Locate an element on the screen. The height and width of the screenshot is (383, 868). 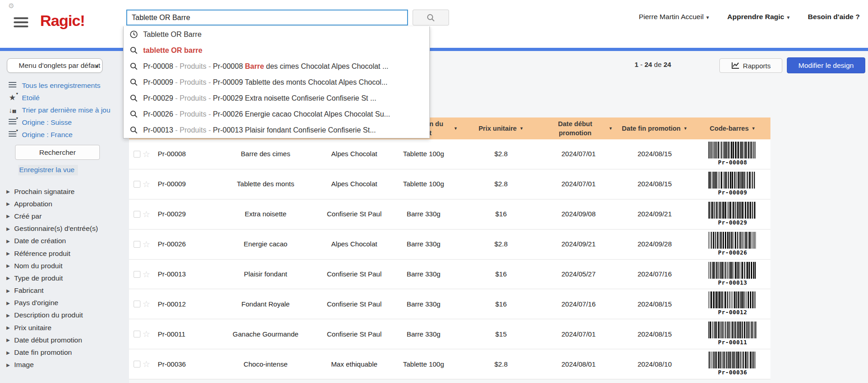
filter-field-approbation: ▶Approbation is located at coordinates (67, 204).